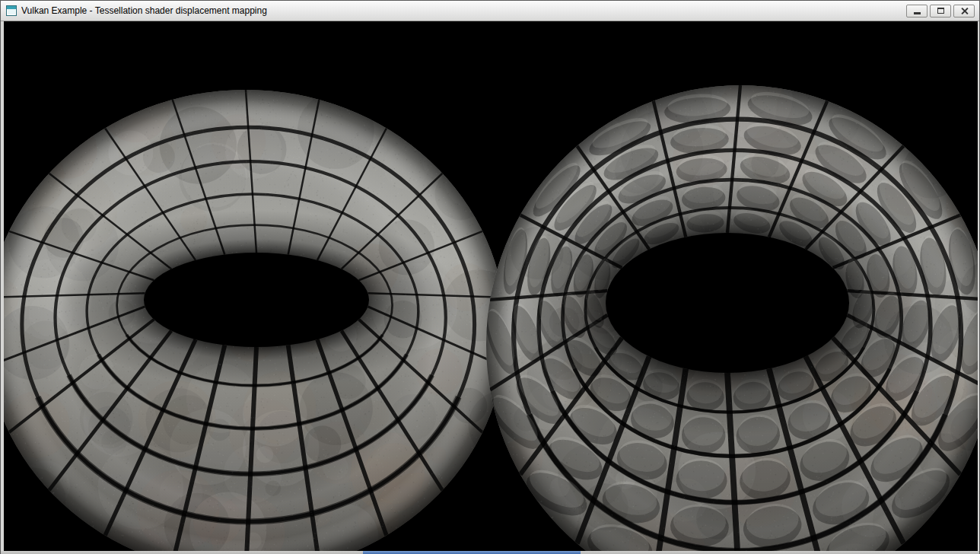 This screenshot has height=554, width=980. Describe the element at coordinates (464, 11) in the screenshot. I see `window-title: Vulkan Example - Tessellation shader dis…` at that location.